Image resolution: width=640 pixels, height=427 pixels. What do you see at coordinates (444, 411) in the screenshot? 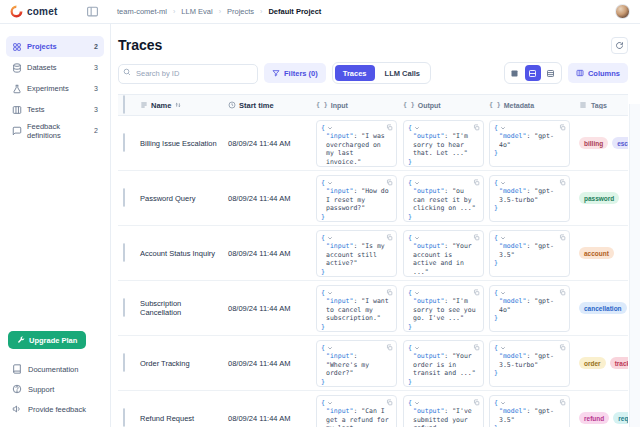
I see `json-preview-card: { "output": "I've submitted your refund …` at bounding box center [444, 411].